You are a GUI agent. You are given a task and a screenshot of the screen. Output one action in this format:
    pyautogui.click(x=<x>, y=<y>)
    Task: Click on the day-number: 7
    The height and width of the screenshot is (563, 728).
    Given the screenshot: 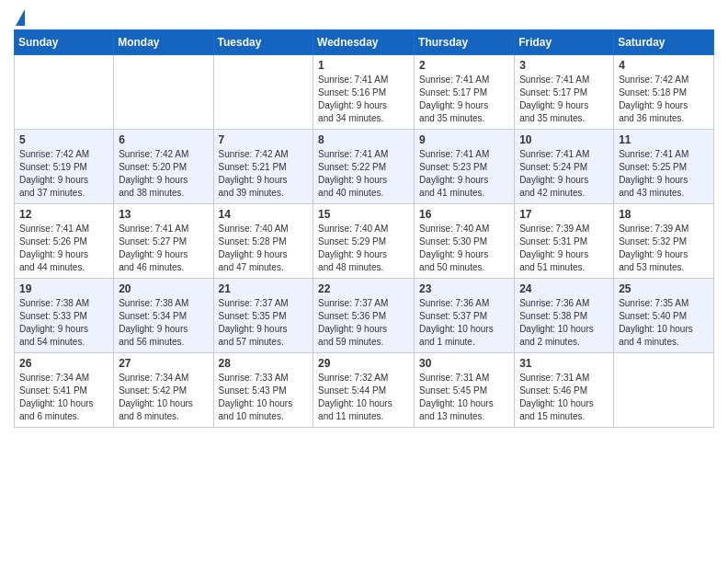 What is the action you would take?
    pyautogui.click(x=264, y=140)
    